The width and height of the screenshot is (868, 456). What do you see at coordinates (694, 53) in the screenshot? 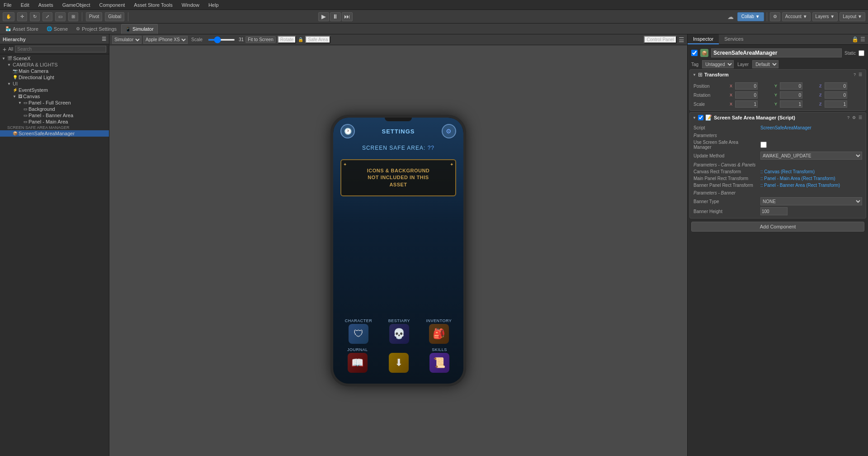
I see `object-active-checkbox` at bounding box center [694, 53].